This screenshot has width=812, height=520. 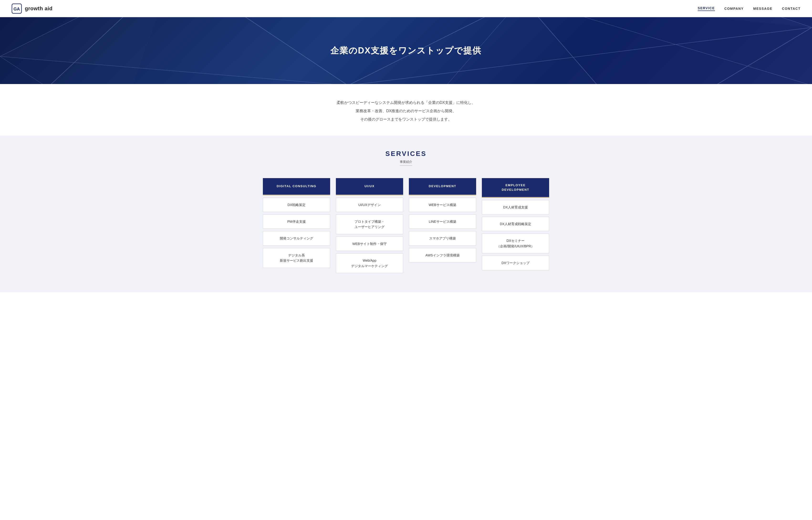 What do you see at coordinates (406, 51) in the screenshot?
I see `hero-title: 企業のDX支援をワンストップで提供` at bounding box center [406, 51].